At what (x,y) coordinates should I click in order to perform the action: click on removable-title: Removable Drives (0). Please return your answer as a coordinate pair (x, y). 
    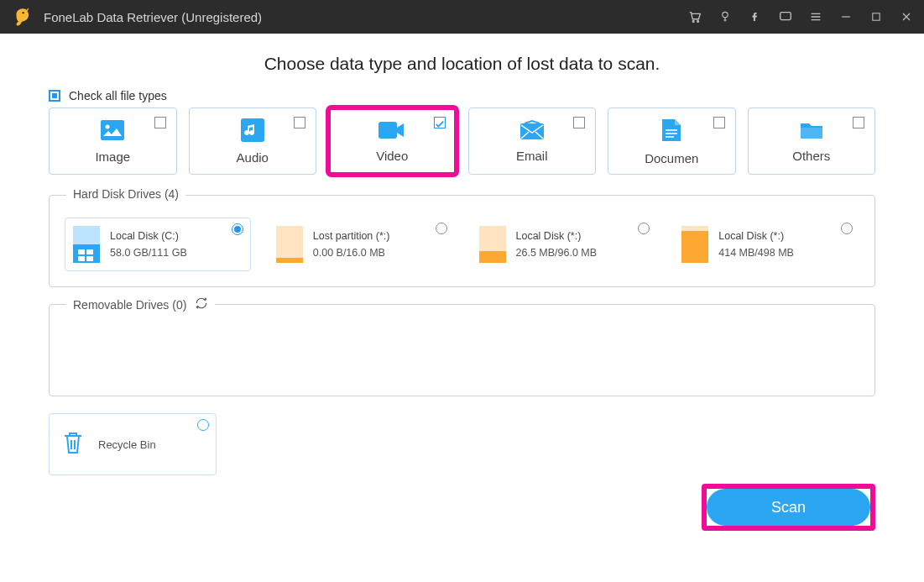
    Looking at the image, I should click on (129, 305).